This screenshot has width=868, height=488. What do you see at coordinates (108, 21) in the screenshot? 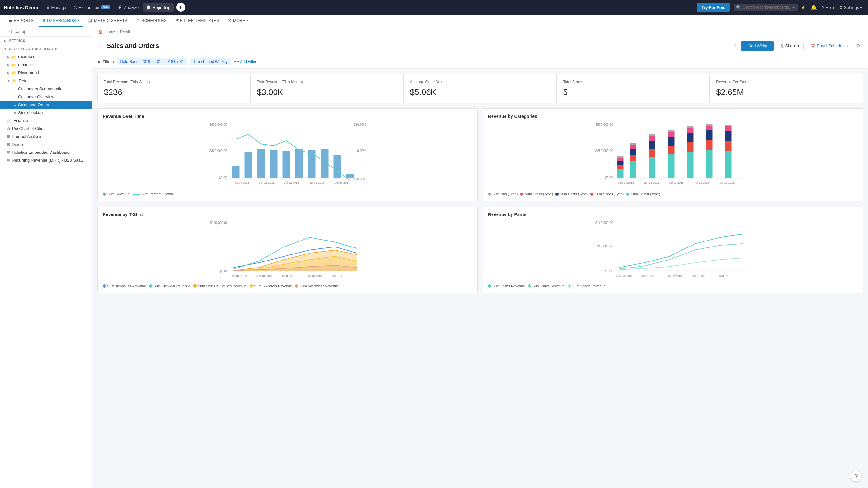
I see `sec-nav-metric-sheets: 📊 METRIC SHEETS` at bounding box center [108, 21].